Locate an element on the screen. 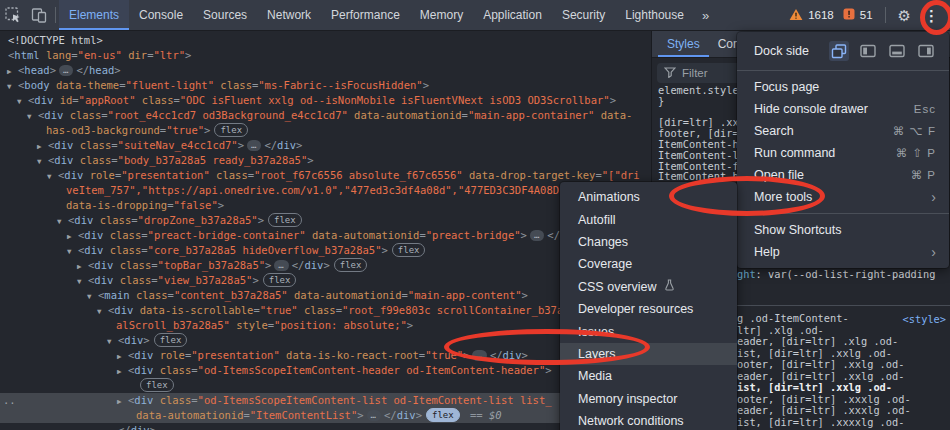 This screenshot has height=430, width=950. dom-tree-line: ▶<div class="topBar_b37a28a5">…</div>fle… is located at coordinates (326, 266).